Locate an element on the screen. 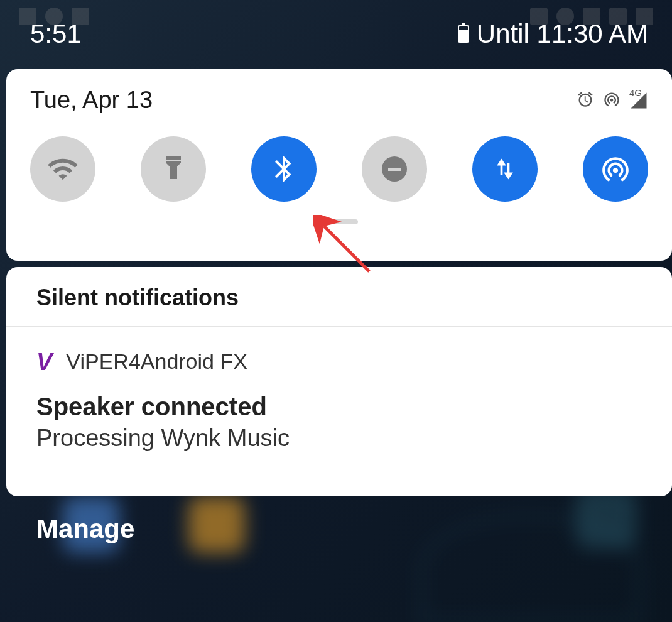 This screenshot has height=622, width=672. alarm-icon is located at coordinates (585, 101).